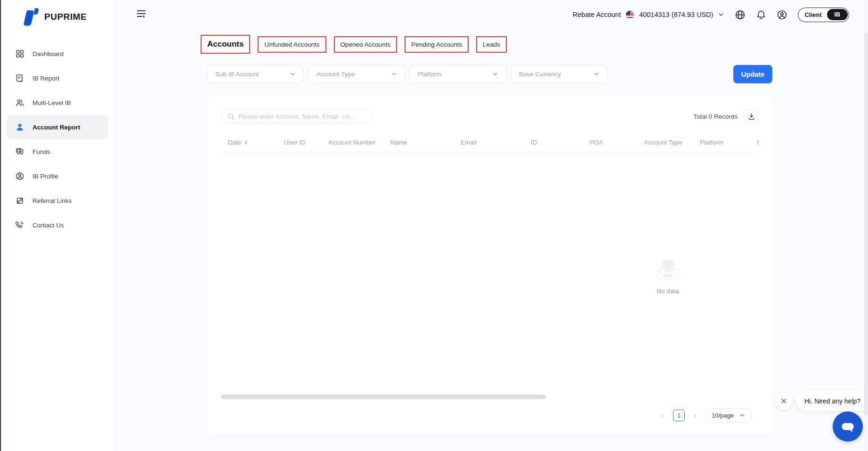 The width and height of the screenshot is (868, 451). What do you see at coordinates (597, 15) in the screenshot?
I see `rebate-account-label: Rebate Account` at bounding box center [597, 15].